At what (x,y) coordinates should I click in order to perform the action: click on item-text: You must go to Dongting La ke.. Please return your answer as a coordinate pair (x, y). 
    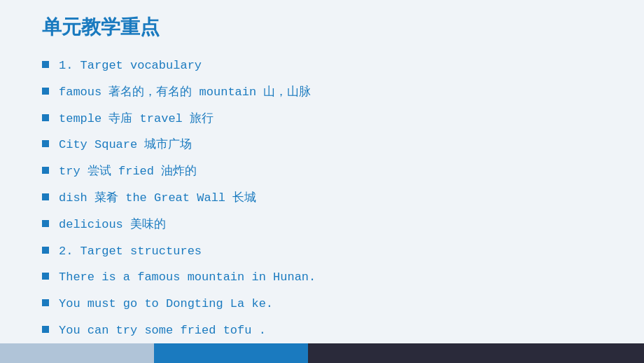
    Looking at the image, I should click on (166, 304).